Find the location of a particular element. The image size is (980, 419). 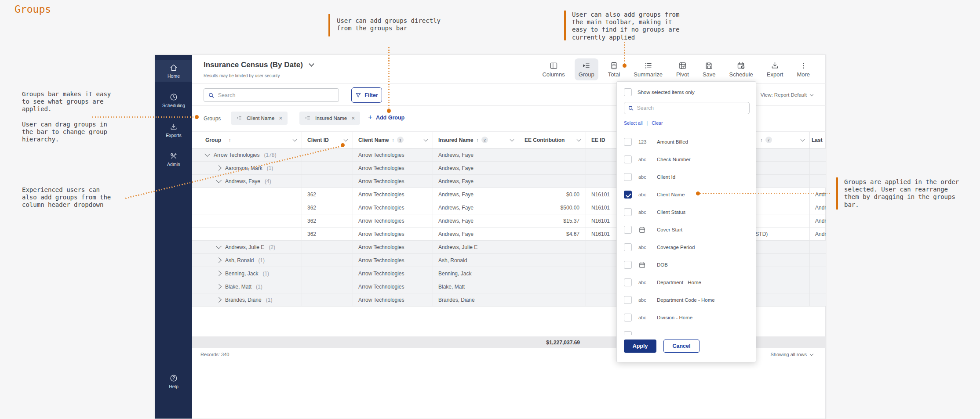

cell-group: Benning, Jack (1) is located at coordinates (247, 274).